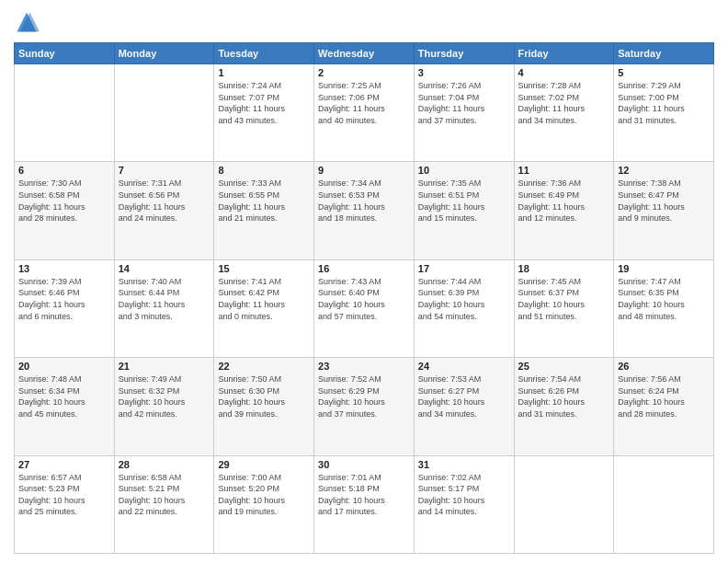 The image size is (728, 563). Describe the element at coordinates (364, 201) in the screenshot. I see `day-info: Sunrise: 7:34 AM Sunset: 6:53 PM Dayligh…` at that location.